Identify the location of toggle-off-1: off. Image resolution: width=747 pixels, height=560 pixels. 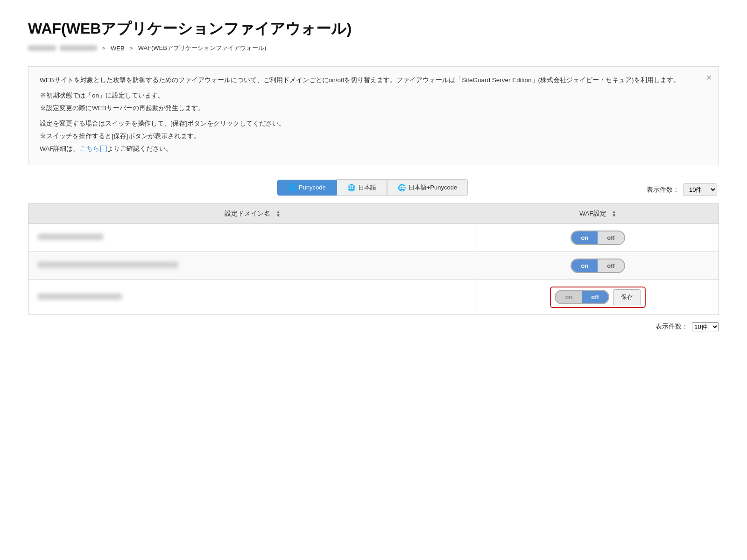
(611, 238).